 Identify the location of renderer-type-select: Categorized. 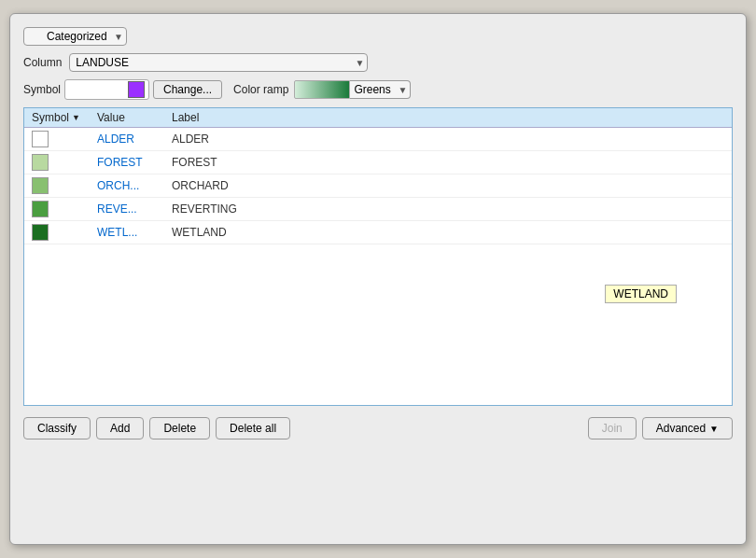
(75, 36).